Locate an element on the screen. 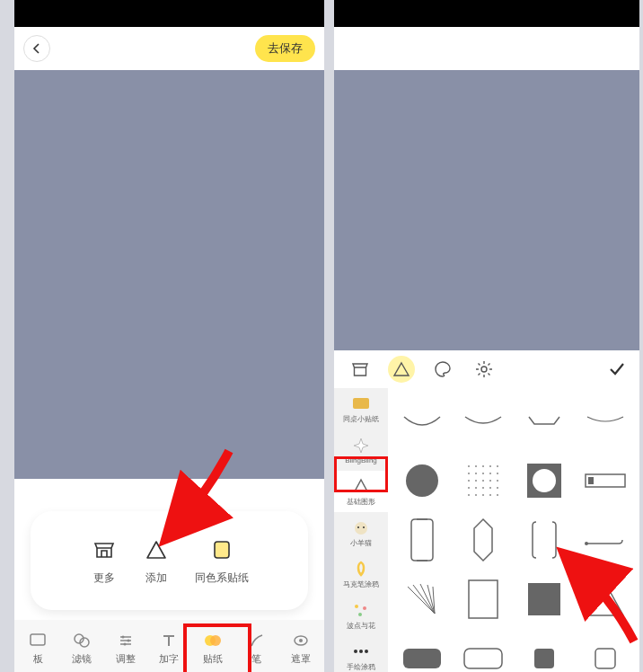 The height and width of the screenshot is (672, 643). palette-icon is located at coordinates (443, 369).